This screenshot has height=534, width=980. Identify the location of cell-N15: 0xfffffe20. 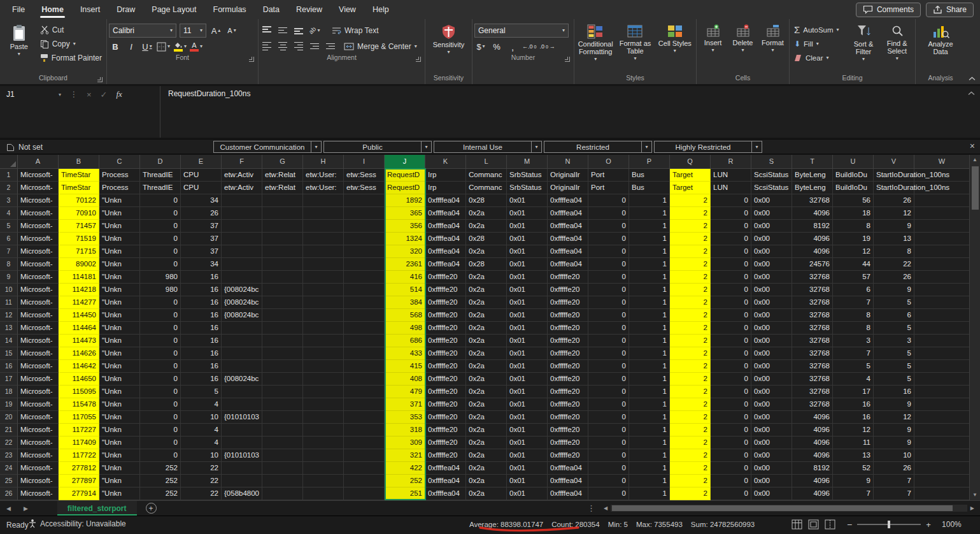
(568, 354).